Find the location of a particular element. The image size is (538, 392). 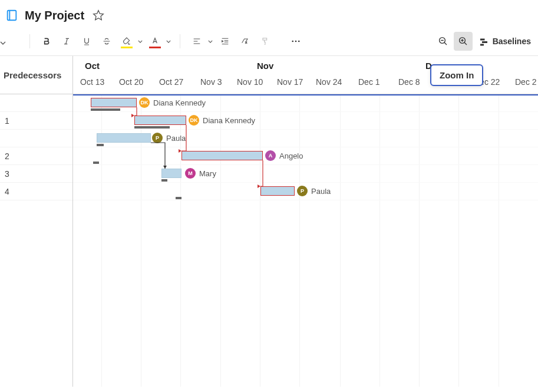

week-label: Oct 13 is located at coordinates (92, 82).